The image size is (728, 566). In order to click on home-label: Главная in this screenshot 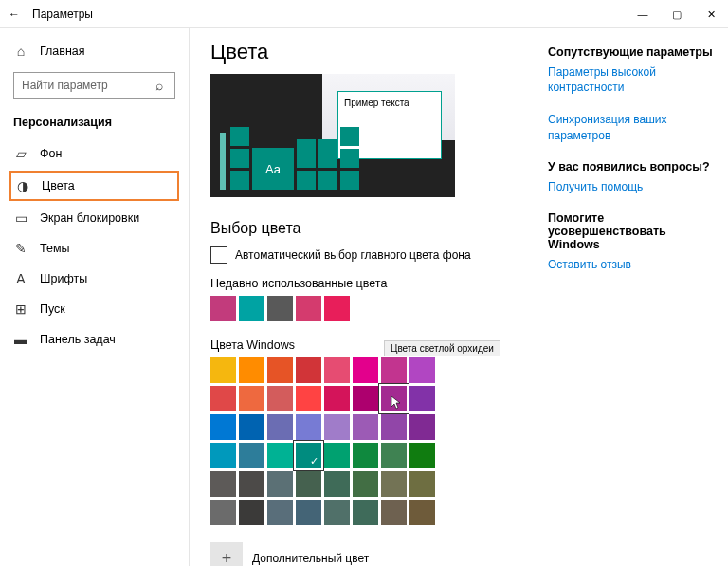, I will do `click(63, 51)`.